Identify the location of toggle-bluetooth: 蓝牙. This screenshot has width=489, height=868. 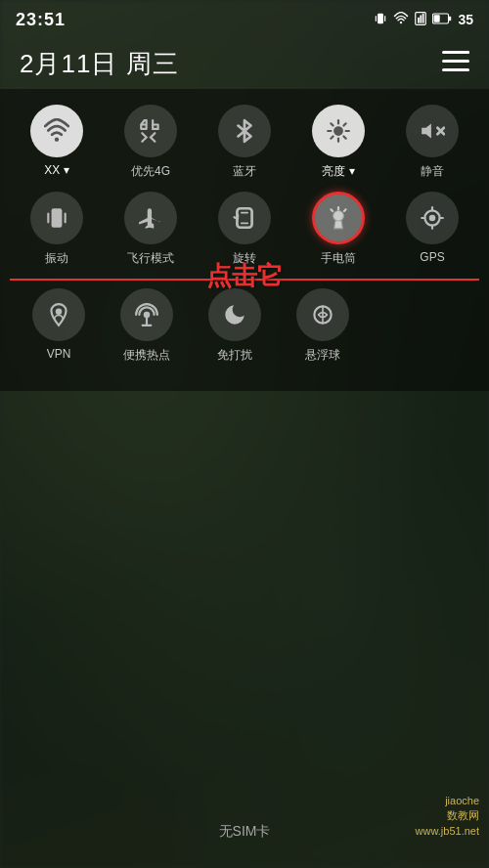
(244, 143).